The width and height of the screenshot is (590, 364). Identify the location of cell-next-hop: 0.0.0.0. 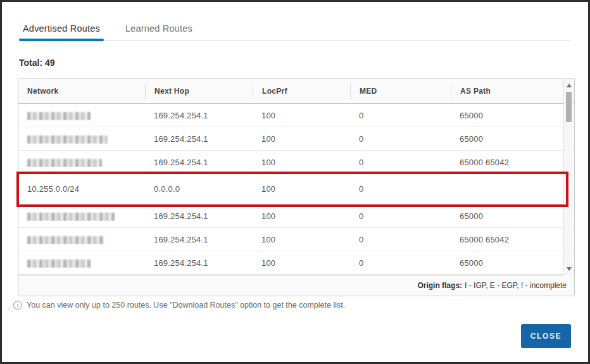
(199, 189).